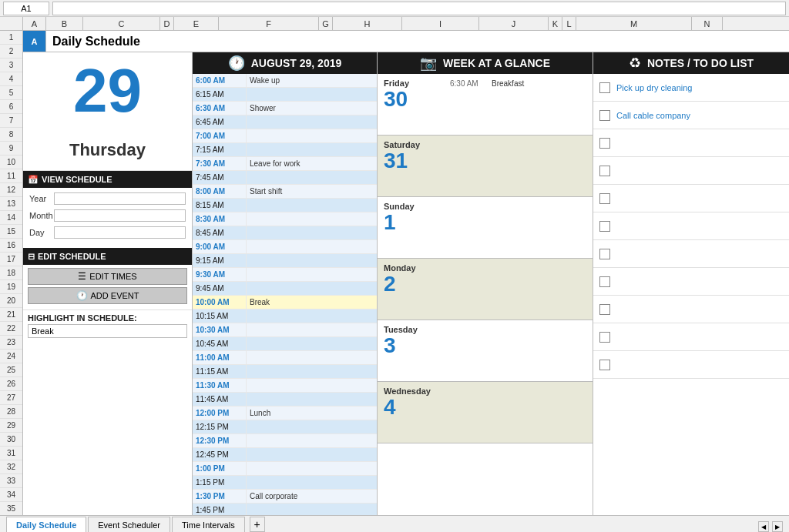  What do you see at coordinates (220, 274) in the screenshot?
I see `time-cell: 9:30 AM` at bounding box center [220, 274].